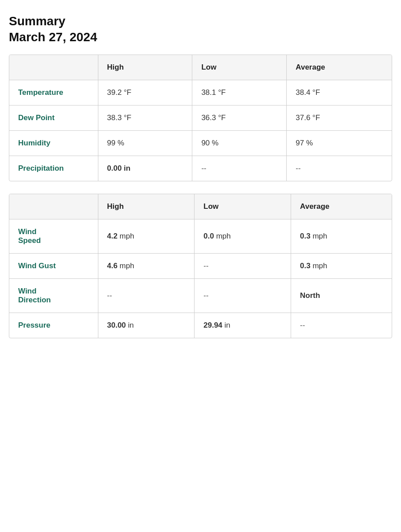 This screenshot has height=532, width=401. What do you see at coordinates (243, 266) in the screenshot?
I see `windgust-low: --` at bounding box center [243, 266].